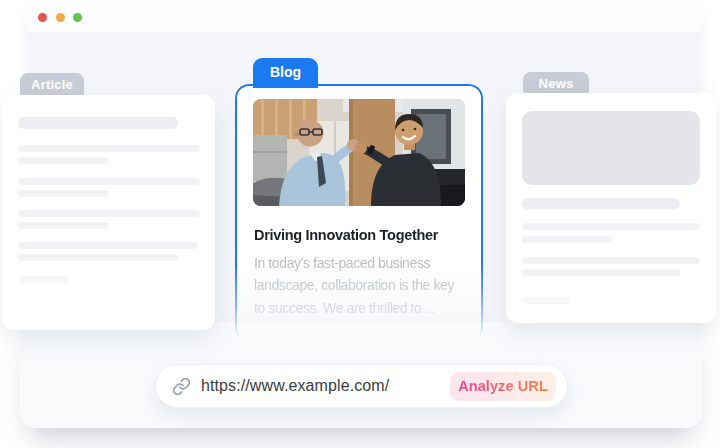 The height and width of the screenshot is (448, 720). I want to click on link-icon, so click(182, 386).